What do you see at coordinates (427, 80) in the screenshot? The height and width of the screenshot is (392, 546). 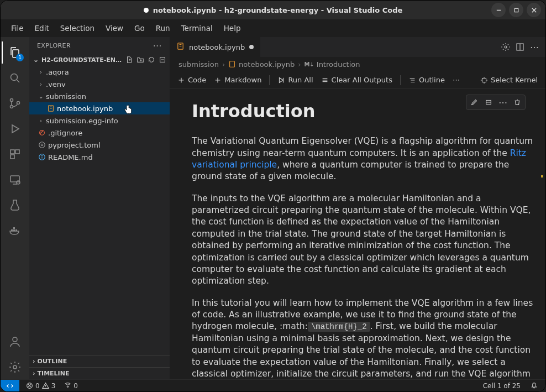 I see `outline-button: Outline` at bounding box center [427, 80].